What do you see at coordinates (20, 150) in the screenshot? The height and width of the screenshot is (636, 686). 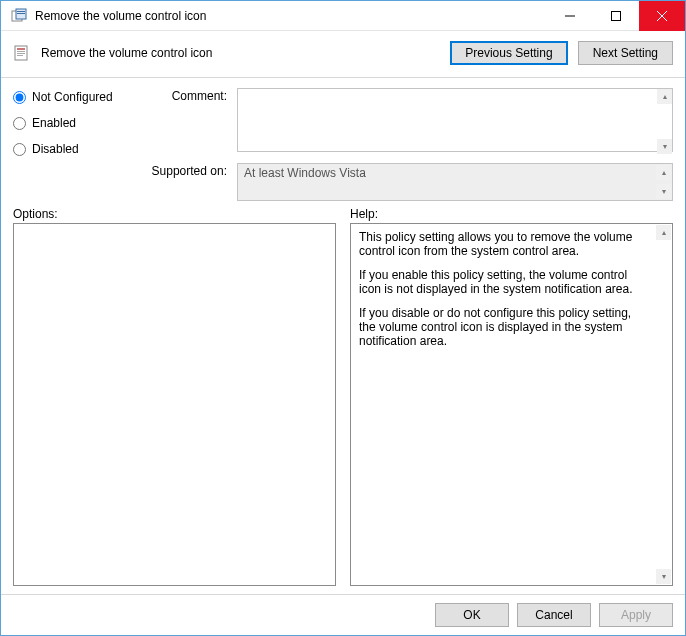 I see `radio-disabled-input` at bounding box center [20, 150].